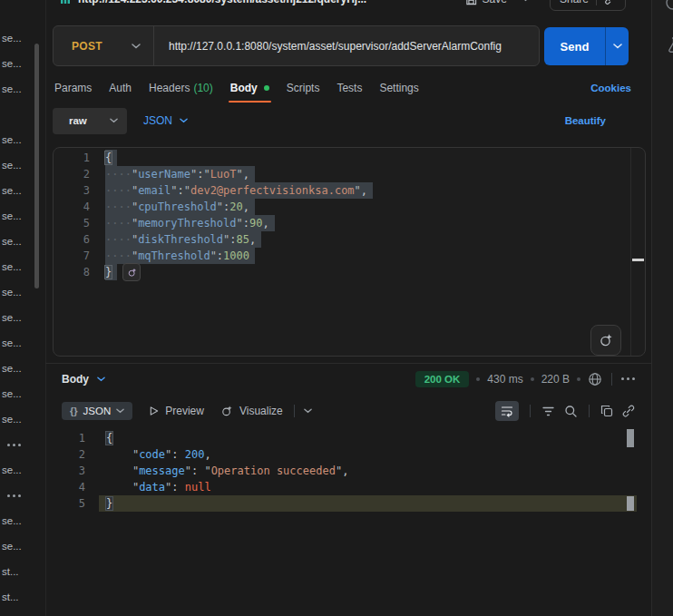 Image resolution: width=673 pixels, height=616 pixels. What do you see at coordinates (183, 121) in the screenshot?
I see `raw-format-chevron-icon` at bounding box center [183, 121].